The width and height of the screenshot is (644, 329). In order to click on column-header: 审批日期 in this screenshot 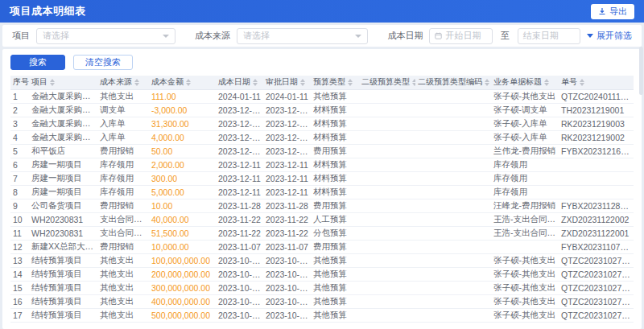, I will do `click(287, 82)`.